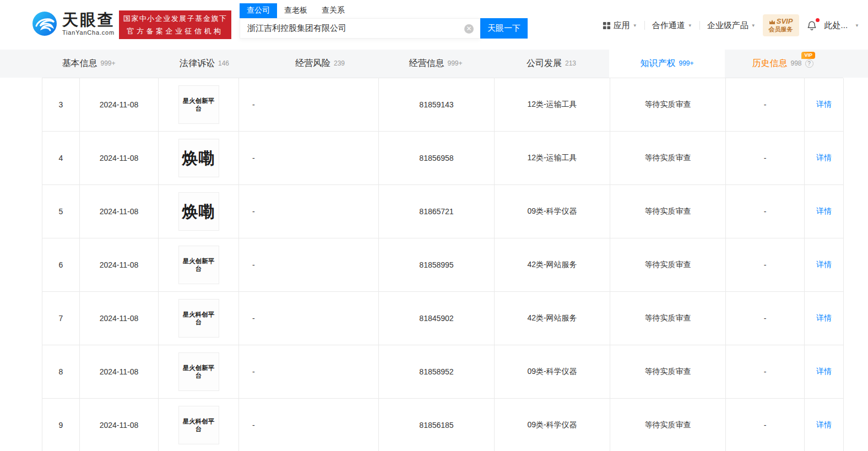 The image size is (868, 451). I want to click on search-tab-boss: 查老板, so click(296, 11).